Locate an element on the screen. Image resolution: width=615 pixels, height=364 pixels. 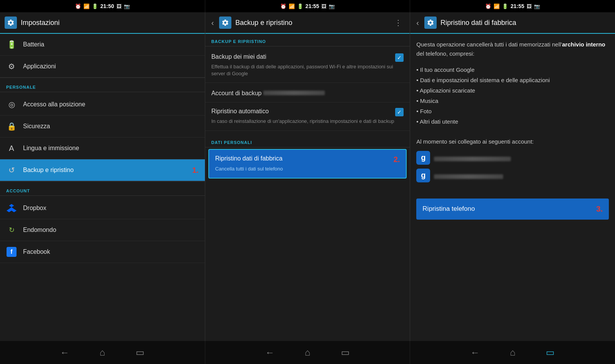
nav-home-3: ⌂ is located at coordinates (513, 352).